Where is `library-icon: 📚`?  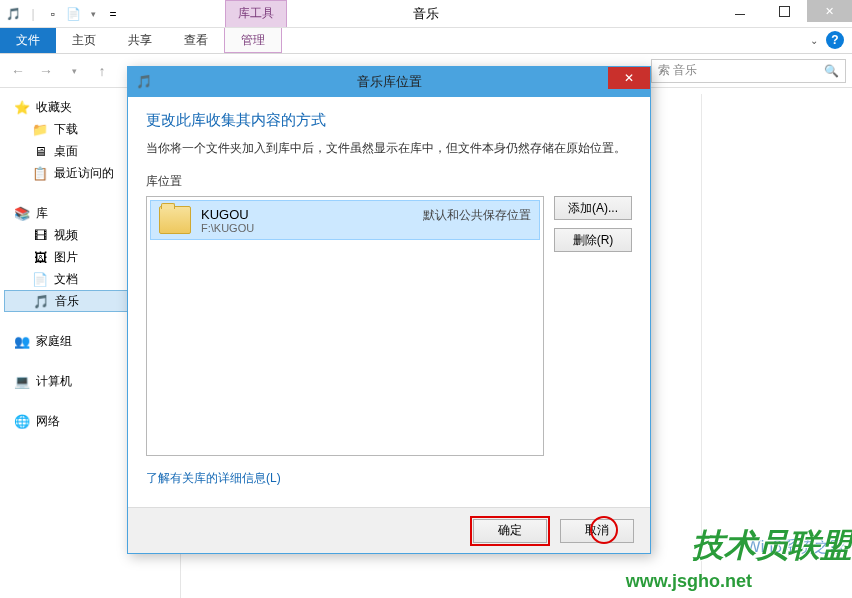
library-icon: 📚 is located at coordinates (22, 213).